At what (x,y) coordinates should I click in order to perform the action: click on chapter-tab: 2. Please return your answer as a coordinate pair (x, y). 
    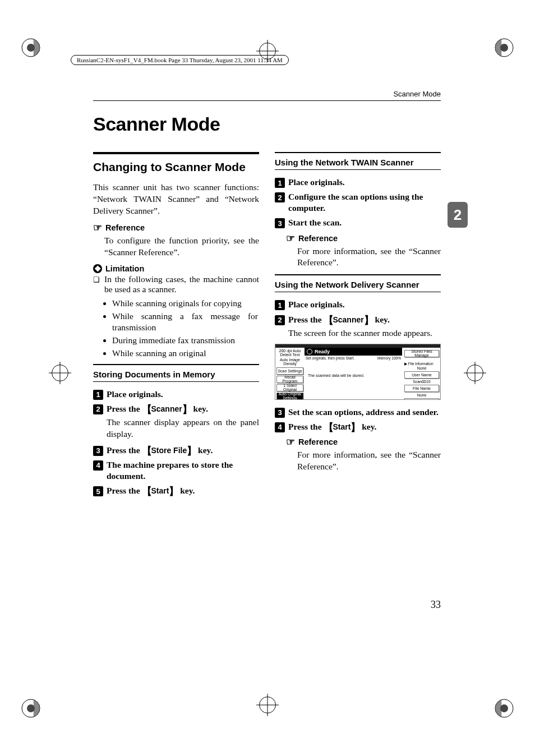
    Looking at the image, I should click on (458, 215).